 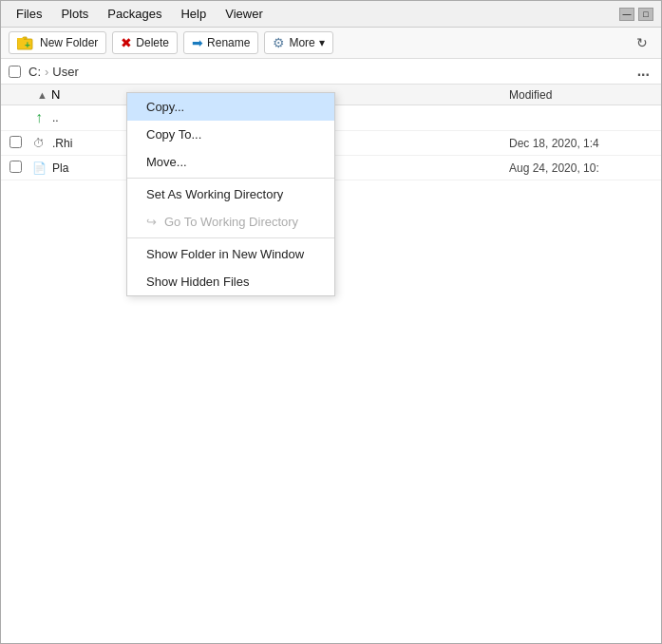 What do you see at coordinates (642, 43) in the screenshot?
I see `refresh-button: ↻` at bounding box center [642, 43].